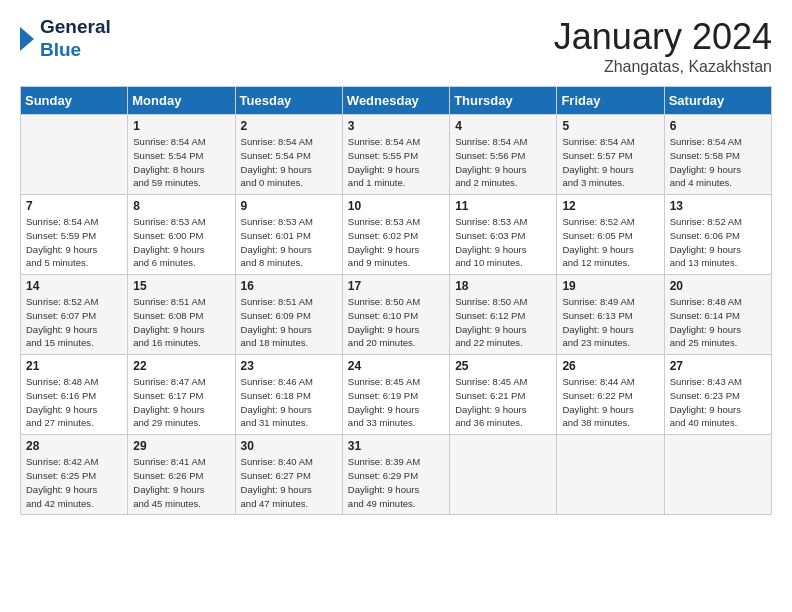  Describe the element at coordinates (74, 475) in the screenshot. I see `day-cell: 28Sunrise: 8:42 AM Sunset: 6:25 PM Dayli…` at that location.